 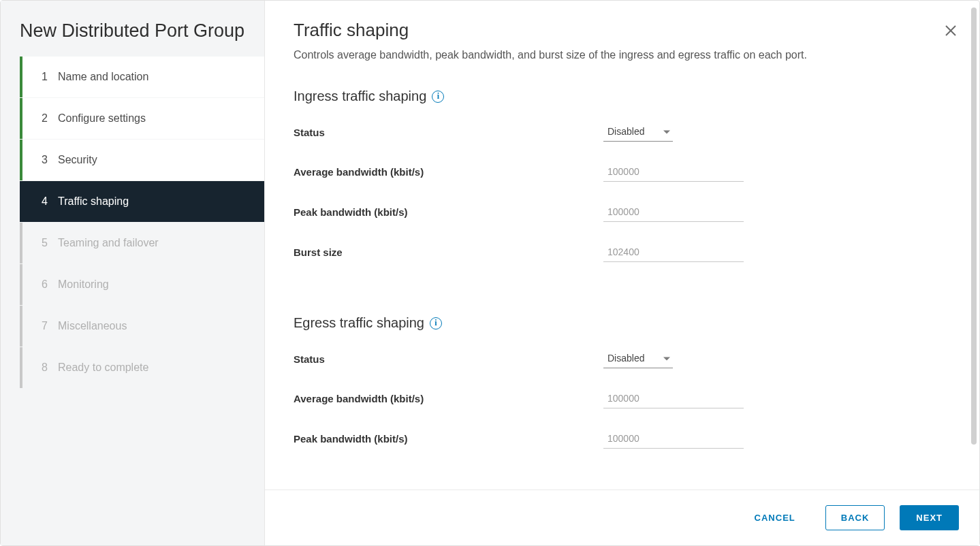 What do you see at coordinates (622, 212) in the screenshot?
I see `ingress-peak-bw-row: Peak bandwidth (kbit/s)` at bounding box center [622, 212].